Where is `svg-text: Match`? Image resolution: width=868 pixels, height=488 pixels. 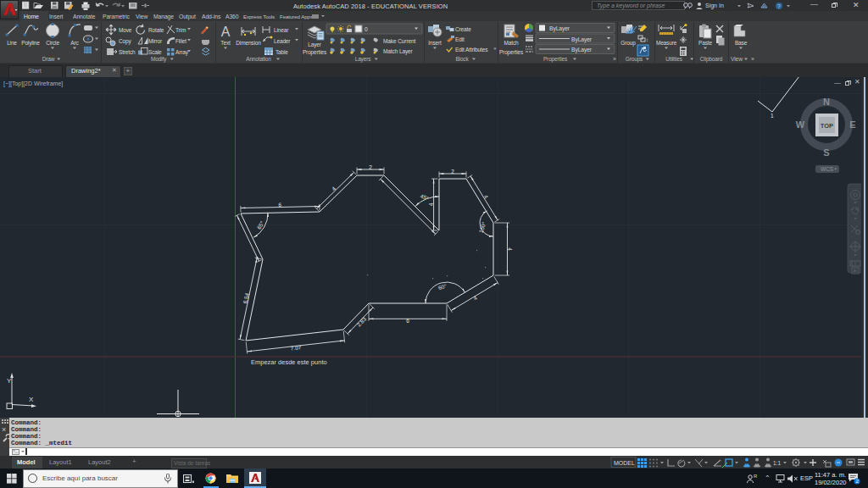 svg-text: Match is located at coordinates (512, 42).